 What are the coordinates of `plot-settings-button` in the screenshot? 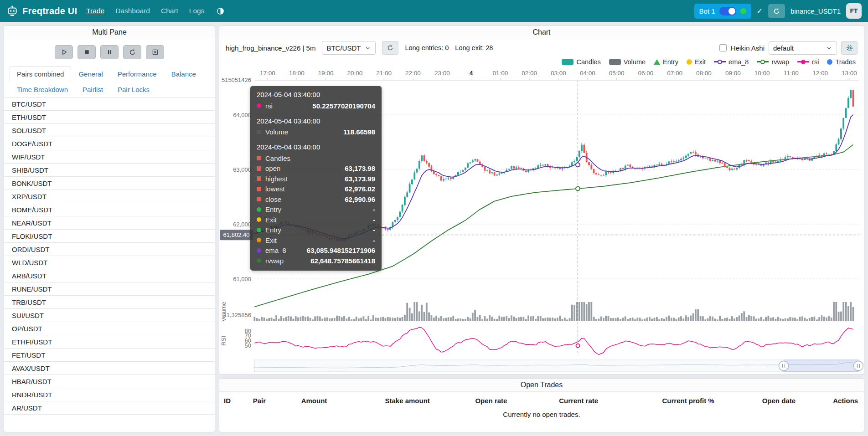 It's located at (849, 48).